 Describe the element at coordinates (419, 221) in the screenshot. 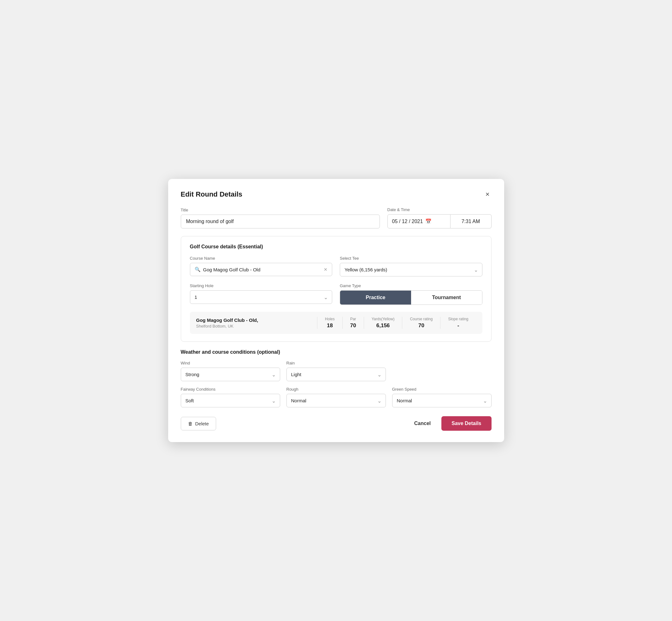

I see `date-input: 05 / 12 / 2021 📅` at that location.